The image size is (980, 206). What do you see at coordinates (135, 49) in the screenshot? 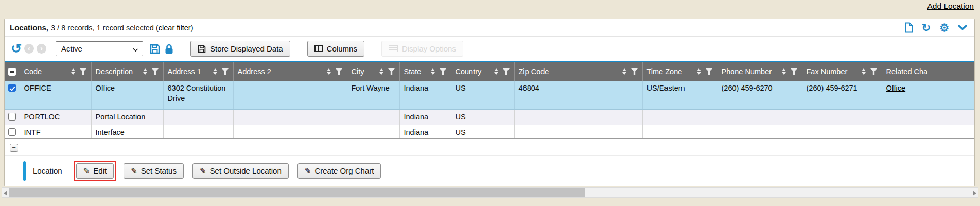
I see `select-arrow-icon` at bounding box center [135, 49].